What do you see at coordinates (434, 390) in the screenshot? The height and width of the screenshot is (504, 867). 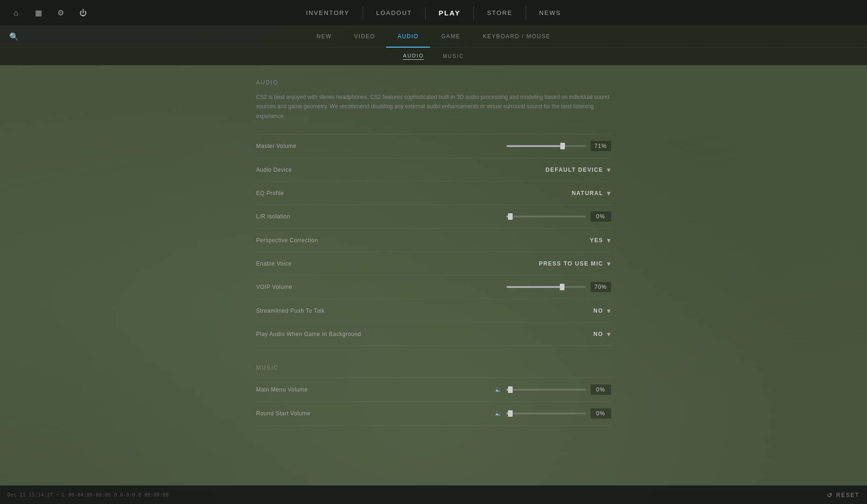 I see `main-menu-volume-row: Main Menu Volume 🔈 0%` at bounding box center [434, 390].